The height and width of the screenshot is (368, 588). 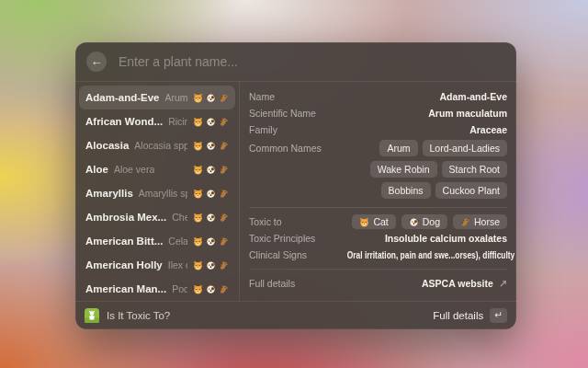 I want to click on detail-row-clinical-signs: Clinical Signs Oral irritation, pain and…, so click(x=379, y=255).